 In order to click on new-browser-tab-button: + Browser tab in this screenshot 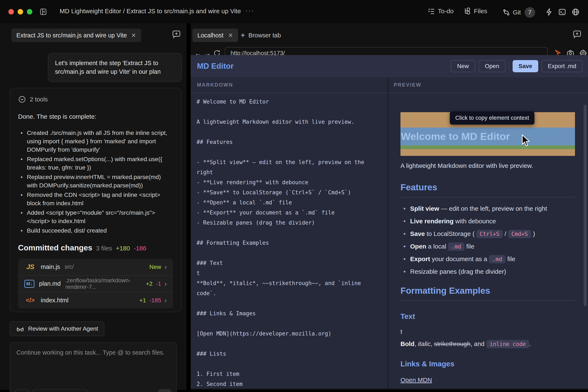, I will do `click(261, 35)`.